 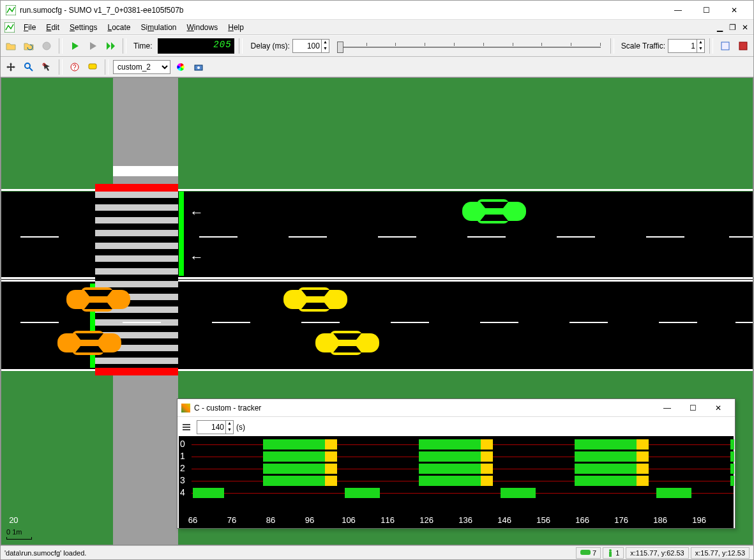 What do you see at coordinates (678, 10) in the screenshot?
I see `minimize-button: —` at bounding box center [678, 10].